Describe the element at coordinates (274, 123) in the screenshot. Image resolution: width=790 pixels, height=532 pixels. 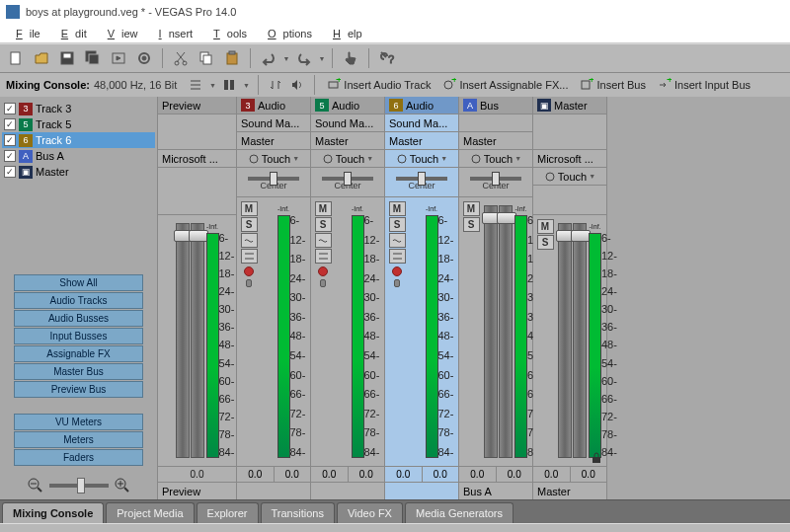
I see `channel-fx-row: Sound Ma...` at that location.